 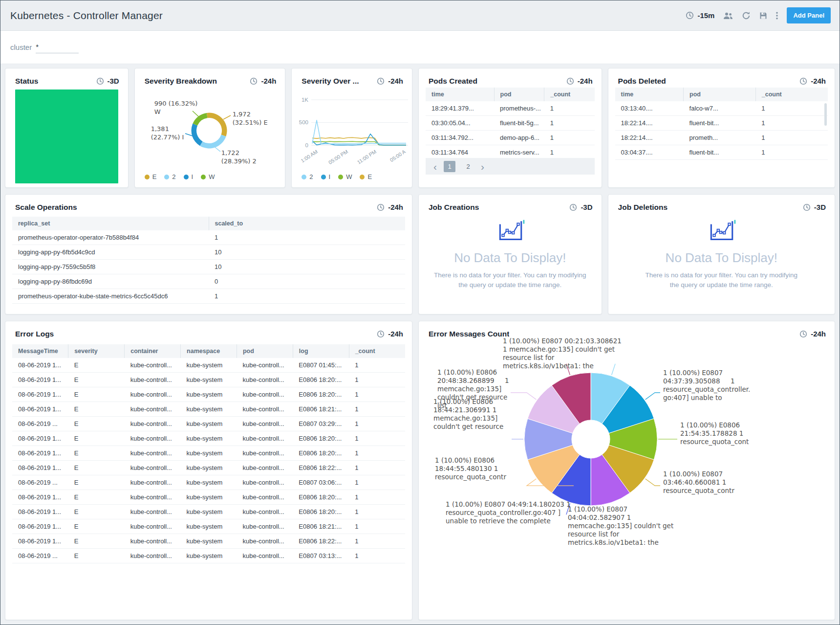 What do you see at coordinates (721, 153) in the screenshot?
I see `table-row: 03:04:37....fluent-bit...1` at bounding box center [721, 153].